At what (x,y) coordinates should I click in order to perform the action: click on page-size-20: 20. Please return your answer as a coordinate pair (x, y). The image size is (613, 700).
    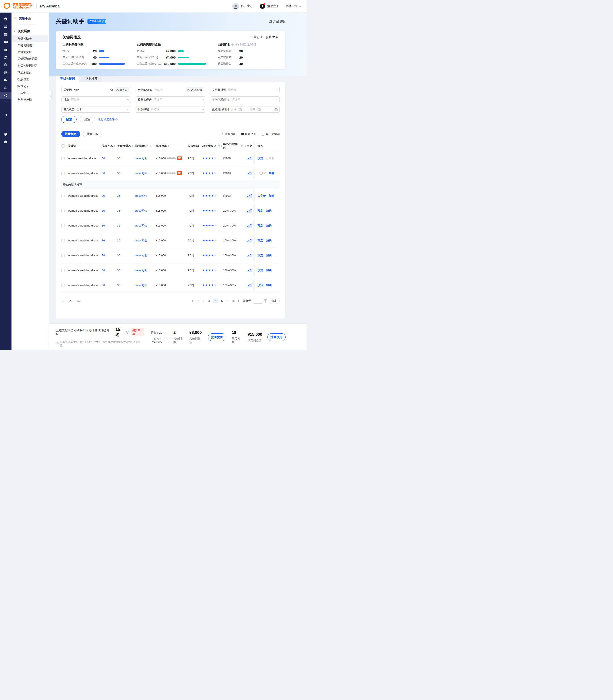
    Looking at the image, I should click on (71, 301).